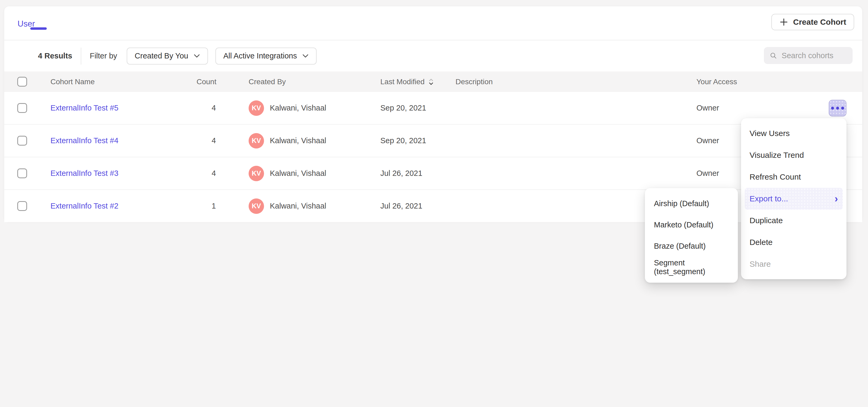 The image size is (868, 407). I want to click on filter-bar: 4 Results Filter by Created By You All A…, so click(433, 56).